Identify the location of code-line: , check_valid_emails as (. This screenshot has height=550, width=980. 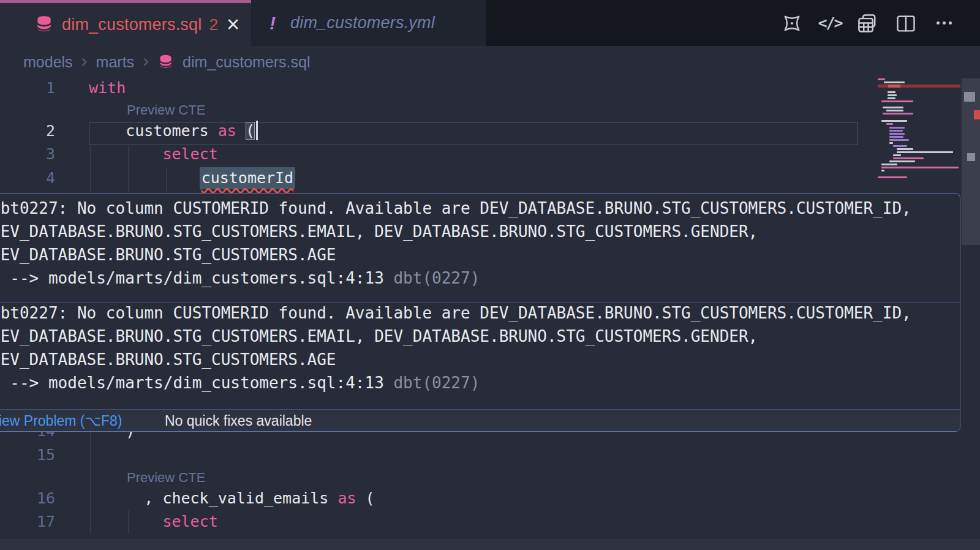
(232, 499).